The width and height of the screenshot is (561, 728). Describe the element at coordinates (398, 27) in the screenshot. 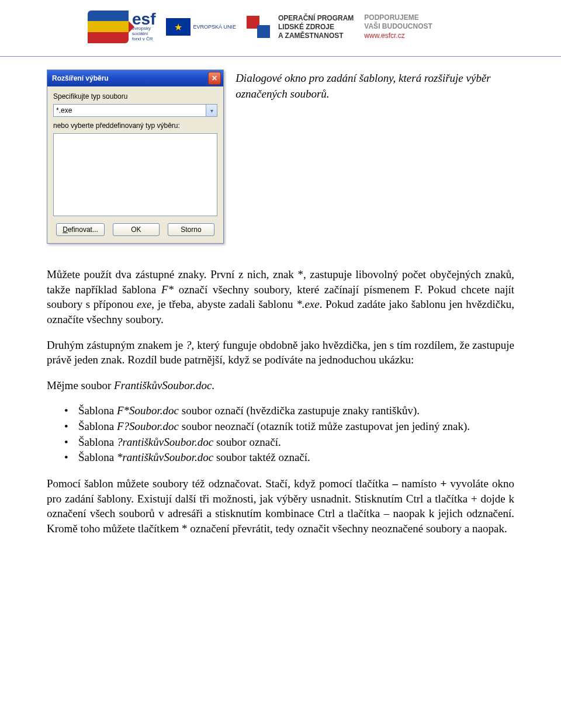

I see `support-block: PODPORUJEME VAŠI BUDOUCNOST www.esfcr.cz` at that location.